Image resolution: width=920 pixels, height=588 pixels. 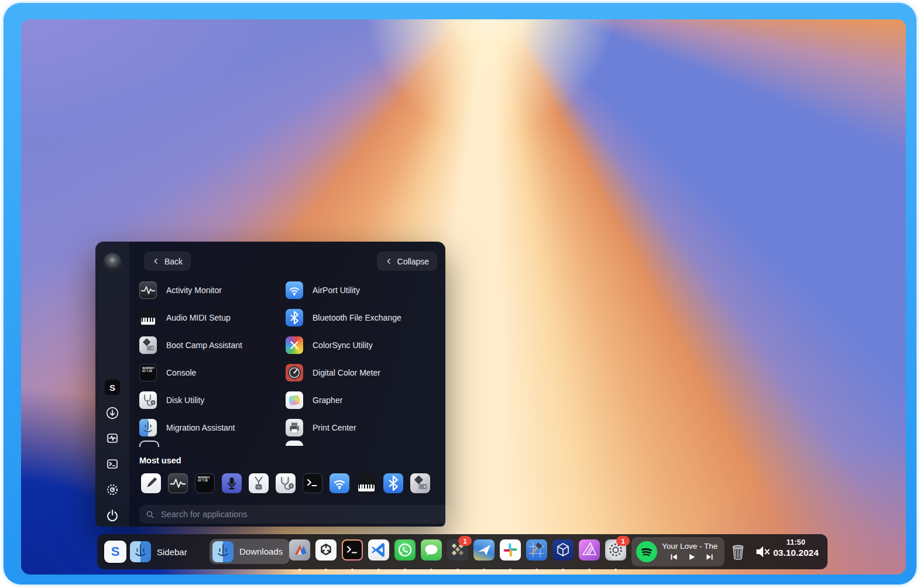 What do you see at coordinates (159, 552) in the screenshot?
I see `finder-sidebar-button: Sidebar` at bounding box center [159, 552].